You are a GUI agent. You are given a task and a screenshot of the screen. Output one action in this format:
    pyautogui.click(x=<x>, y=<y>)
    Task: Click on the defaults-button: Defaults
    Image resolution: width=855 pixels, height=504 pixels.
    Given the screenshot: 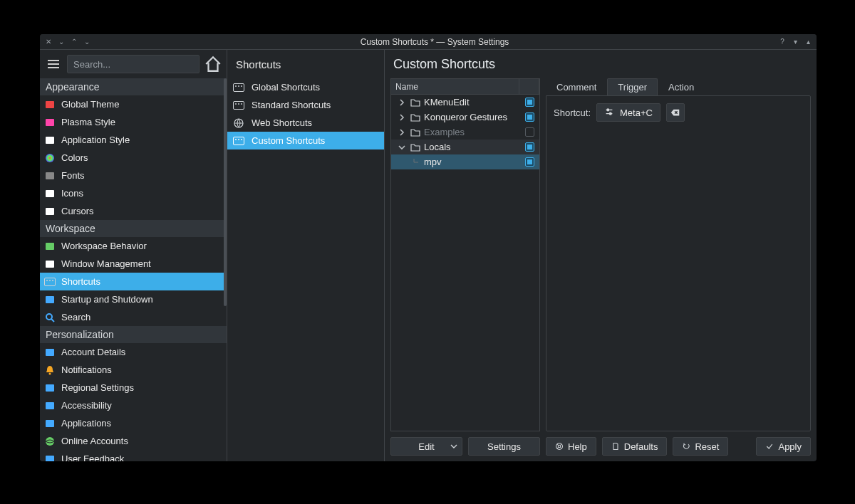 What is the action you would take?
    pyautogui.click(x=635, y=446)
    